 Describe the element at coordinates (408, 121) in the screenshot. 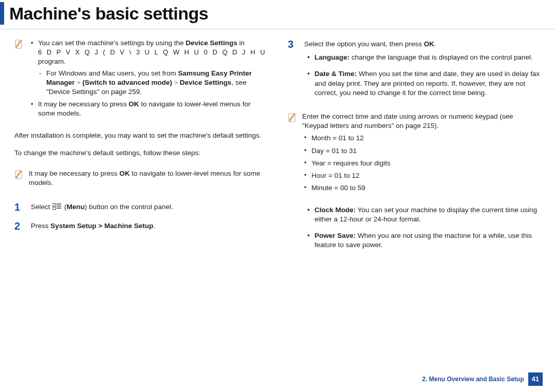

I see `text: Enter the correct time and date using ar…` at that location.